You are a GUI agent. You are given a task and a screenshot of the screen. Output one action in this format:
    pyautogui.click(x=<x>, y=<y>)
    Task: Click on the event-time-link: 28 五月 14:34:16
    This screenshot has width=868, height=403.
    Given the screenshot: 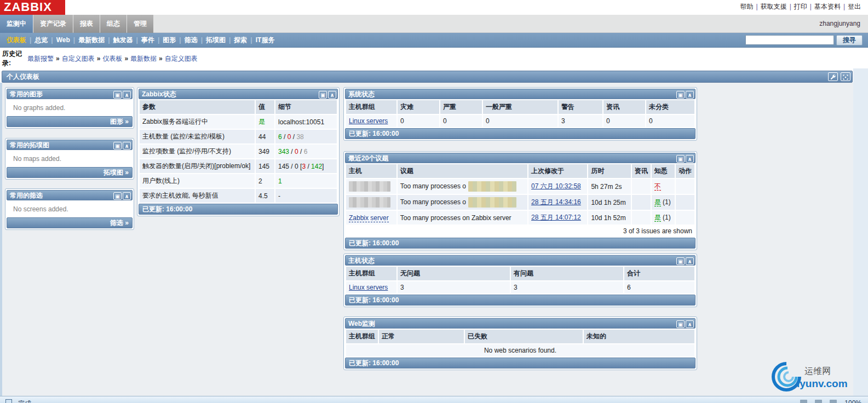 What is the action you would take?
    pyautogui.click(x=556, y=202)
    